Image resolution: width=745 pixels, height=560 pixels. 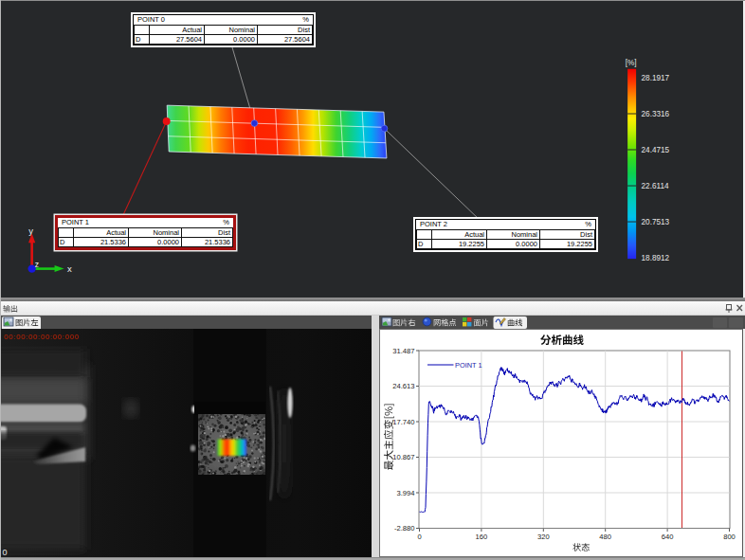 What do you see at coordinates (656, 78) in the screenshot?
I see `svg-text: 28.1917` at bounding box center [656, 78].